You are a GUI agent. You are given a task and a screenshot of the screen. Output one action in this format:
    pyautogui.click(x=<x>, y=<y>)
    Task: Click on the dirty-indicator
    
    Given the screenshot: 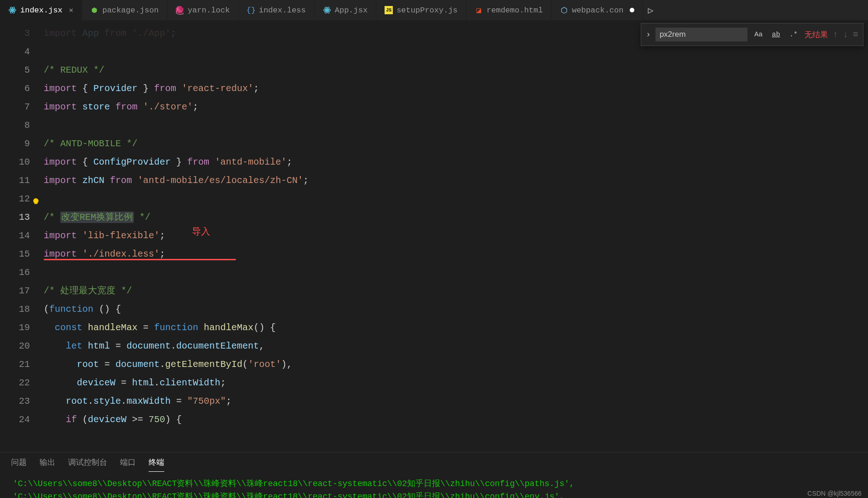 What is the action you would take?
    pyautogui.click(x=632, y=10)
    